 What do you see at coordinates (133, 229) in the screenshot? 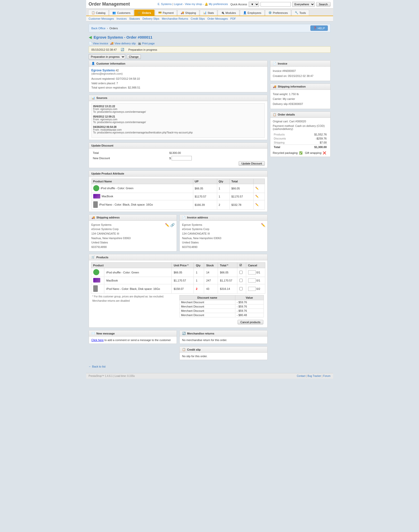
I see `shipping-addr-line-2: eGrove Systems Corp` at bounding box center [133, 229].